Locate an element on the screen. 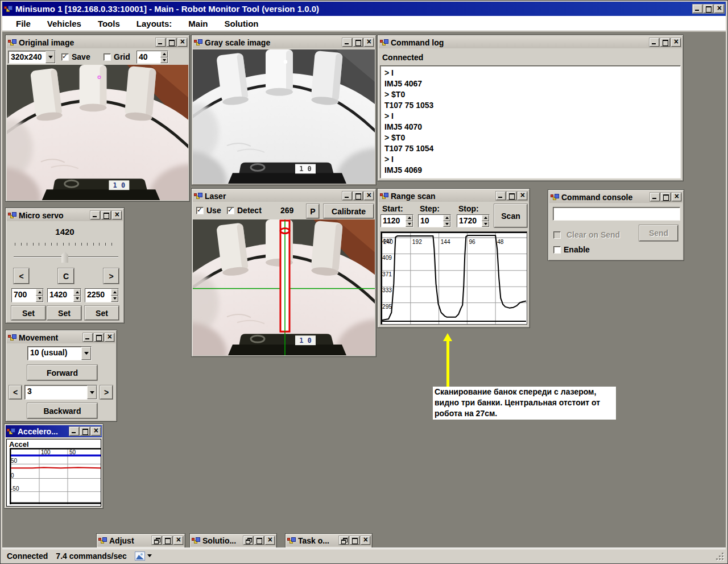 The width and height of the screenshot is (728, 564). servo-set-mid-button: Set is located at coordinates (64, 313).